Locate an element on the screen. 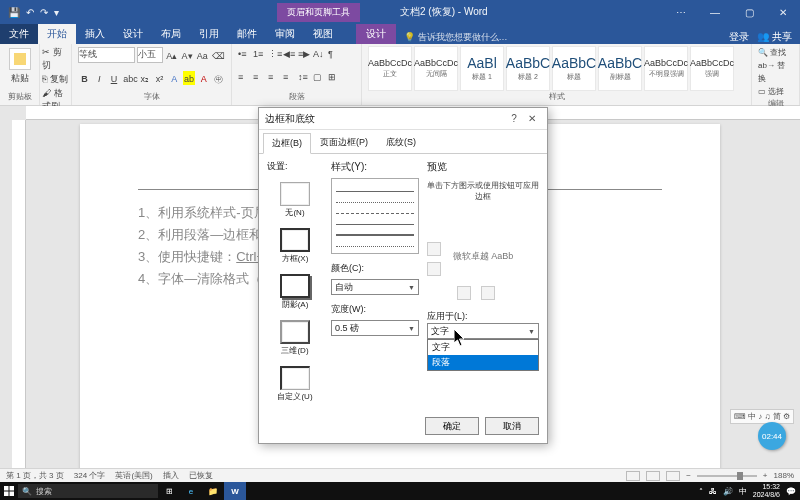  width-combo: 0.5 磅▼ is located at coordinates (375, 328).